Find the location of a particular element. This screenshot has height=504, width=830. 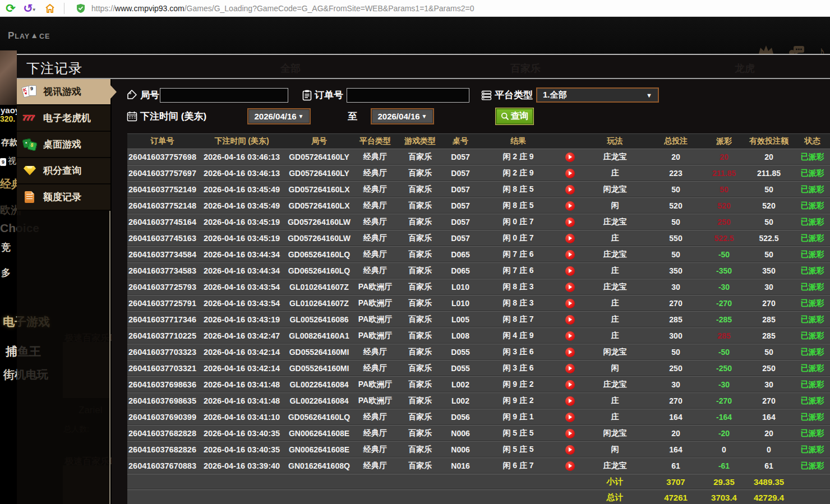

date-to-label: 至 is located at coordinates (352, 117).